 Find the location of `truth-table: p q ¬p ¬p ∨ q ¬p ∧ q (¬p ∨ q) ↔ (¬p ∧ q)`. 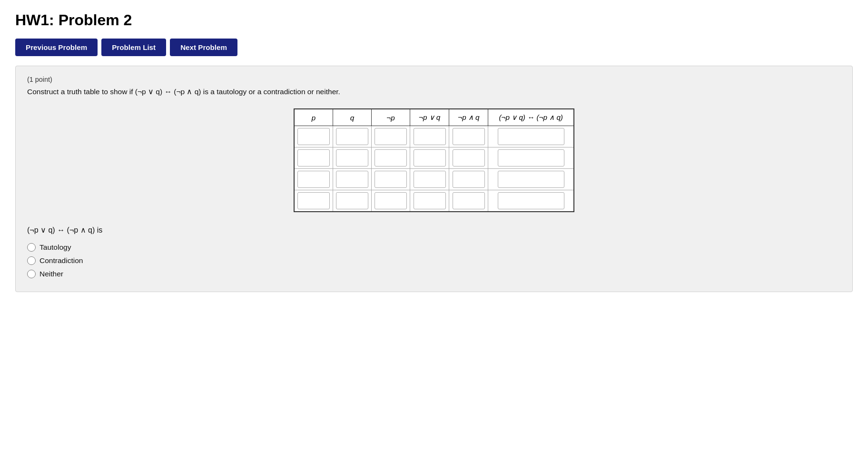

truth-table: p q ¬p ¬p ∨ q ¬p ∧ q (¬p ∨ q) ↔ (¬p ∧ q) is located at coordinates (434, 160).